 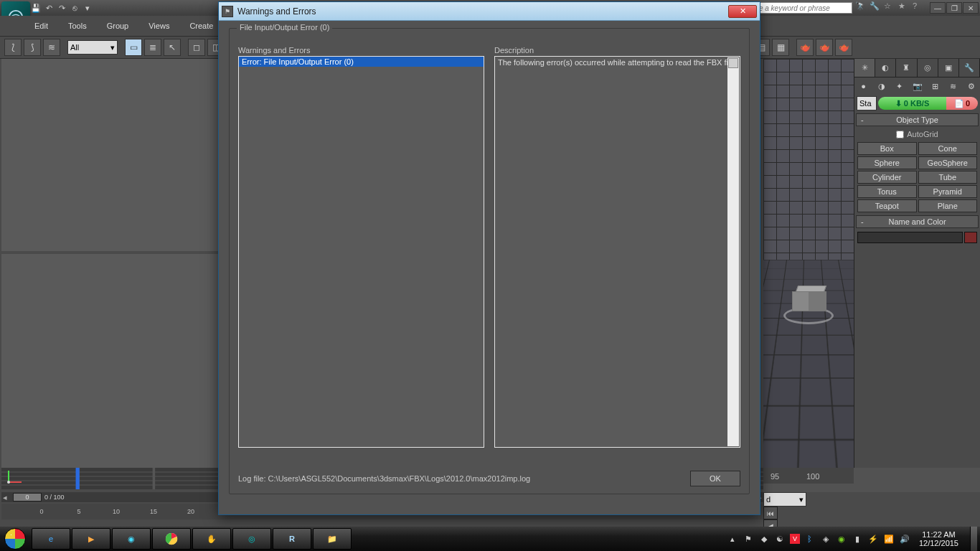 I want to click on tab-motion-icon: ◎, so click(x=928, y=67).